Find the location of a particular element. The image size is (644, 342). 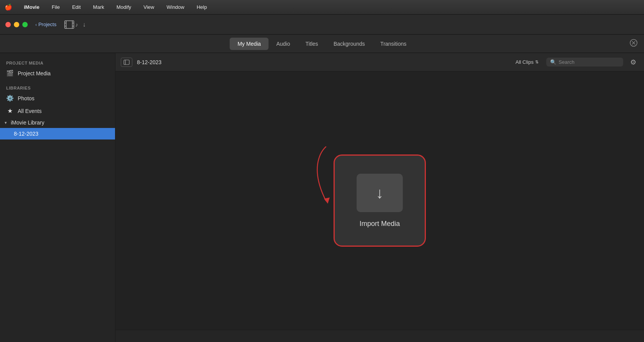

import-media-button: ↓ Import Media is located at coordinates (380, 201).